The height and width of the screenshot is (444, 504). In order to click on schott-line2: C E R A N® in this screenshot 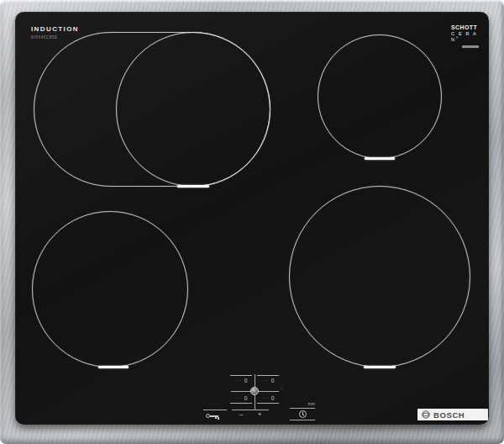, I will do `click(468, 37)`.